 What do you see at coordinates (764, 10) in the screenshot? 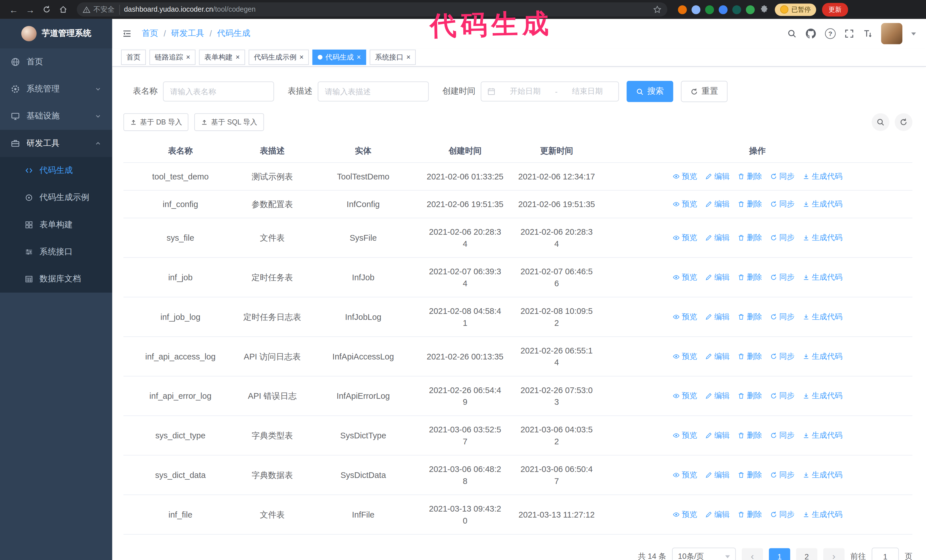
I see `extensions-puzzle-icon` at bounding box center [764, 10].